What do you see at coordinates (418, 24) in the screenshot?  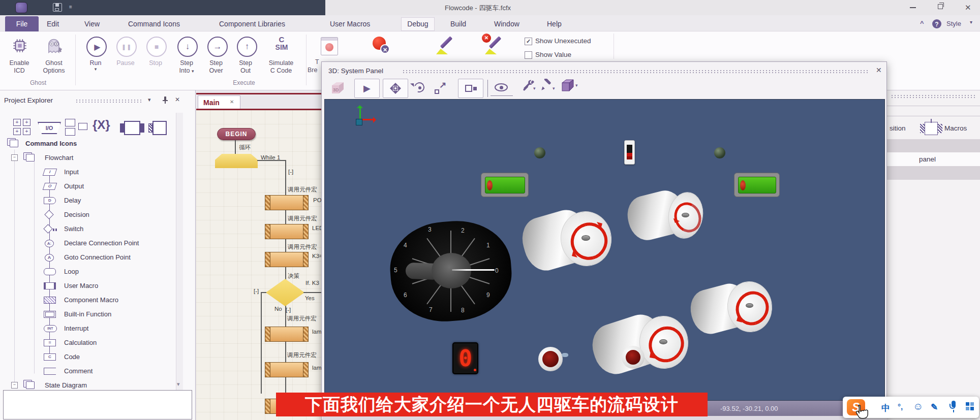 I see `menu-item-debug: Debug` at bounding box center [418, 24].